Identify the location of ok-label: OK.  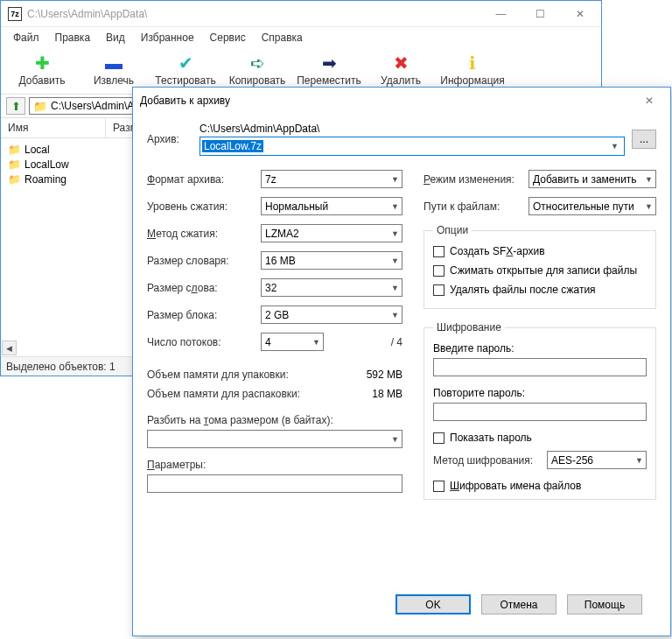
(432, 605).